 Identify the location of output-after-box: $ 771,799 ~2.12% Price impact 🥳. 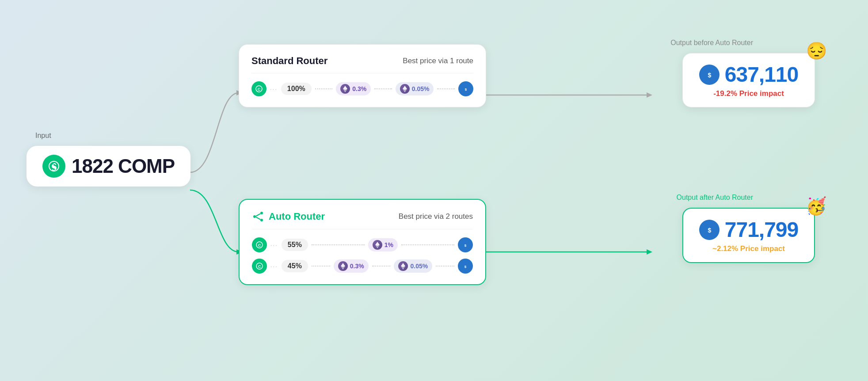
(749, 235).